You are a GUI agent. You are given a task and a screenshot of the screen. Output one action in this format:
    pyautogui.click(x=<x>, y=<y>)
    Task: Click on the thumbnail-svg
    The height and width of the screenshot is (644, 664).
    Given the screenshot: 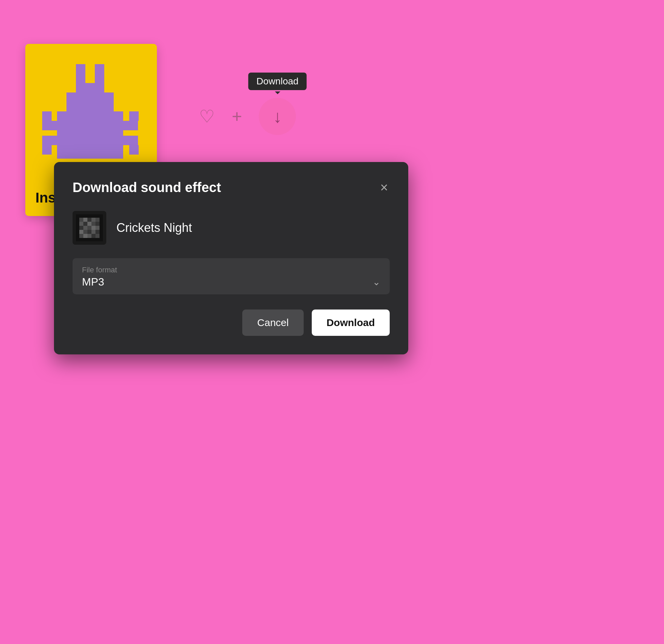 What is the action you would take?
    pyautogui.click(x=89, y=228)
    